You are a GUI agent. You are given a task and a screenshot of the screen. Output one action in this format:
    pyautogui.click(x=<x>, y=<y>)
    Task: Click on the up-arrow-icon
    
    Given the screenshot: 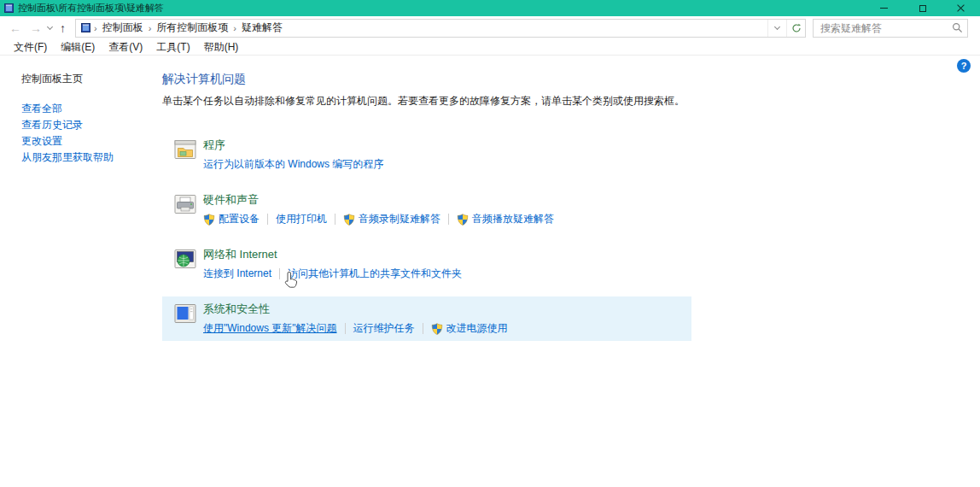 What is the action you would take?
    pyautogui.click(x=63, y=28)
    